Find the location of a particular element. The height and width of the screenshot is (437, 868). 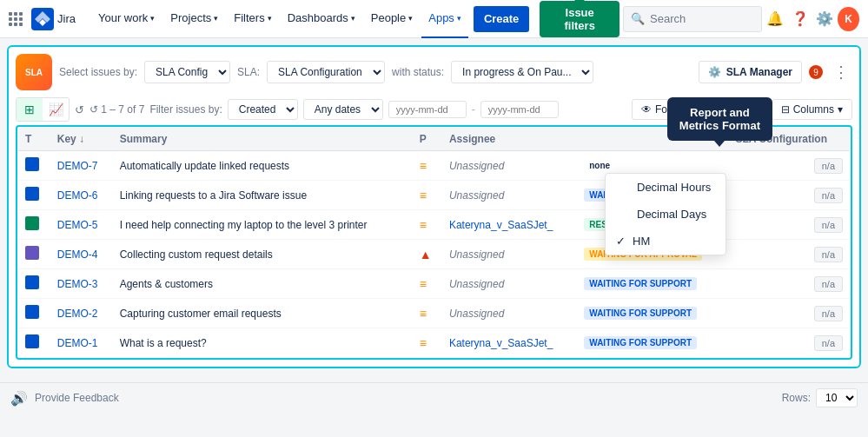

notifications-icon: 🔔 is located at coordinates (775, 19).